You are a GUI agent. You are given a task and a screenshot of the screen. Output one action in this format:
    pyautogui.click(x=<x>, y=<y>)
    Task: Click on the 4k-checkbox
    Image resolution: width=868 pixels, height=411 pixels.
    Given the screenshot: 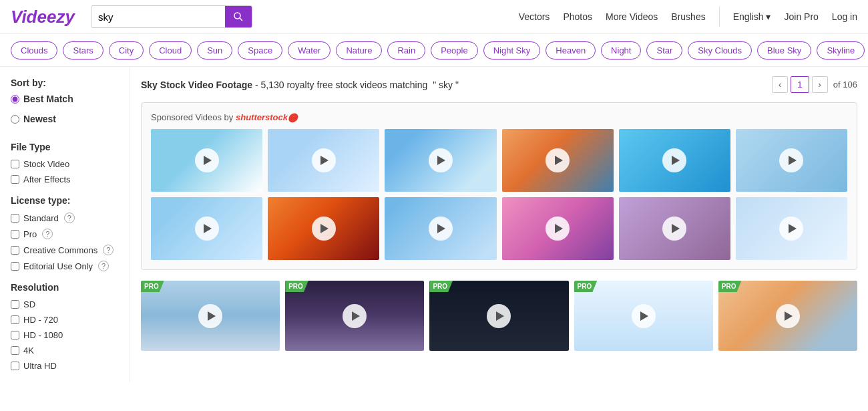 What is the action you would take?
    pyautogui.click(x=15, y=350)
    